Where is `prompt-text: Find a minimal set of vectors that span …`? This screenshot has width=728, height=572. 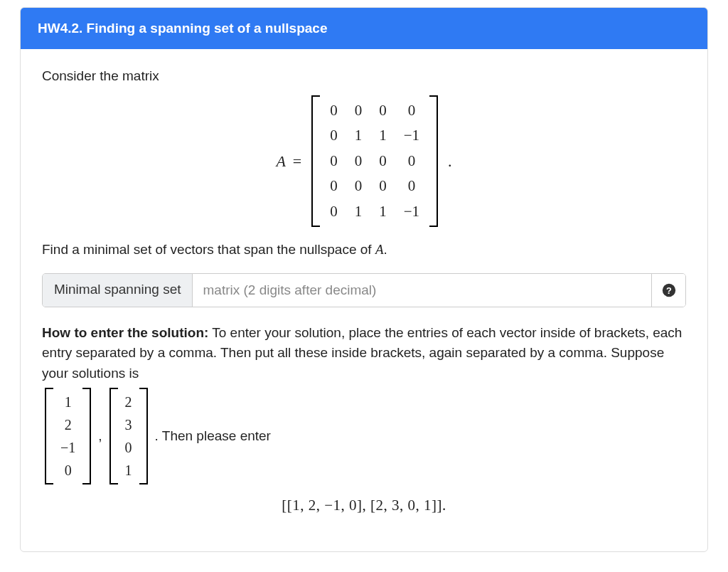
prompt-text: Find a minimal set of vectors that span … is located at coordinates (364, 250).